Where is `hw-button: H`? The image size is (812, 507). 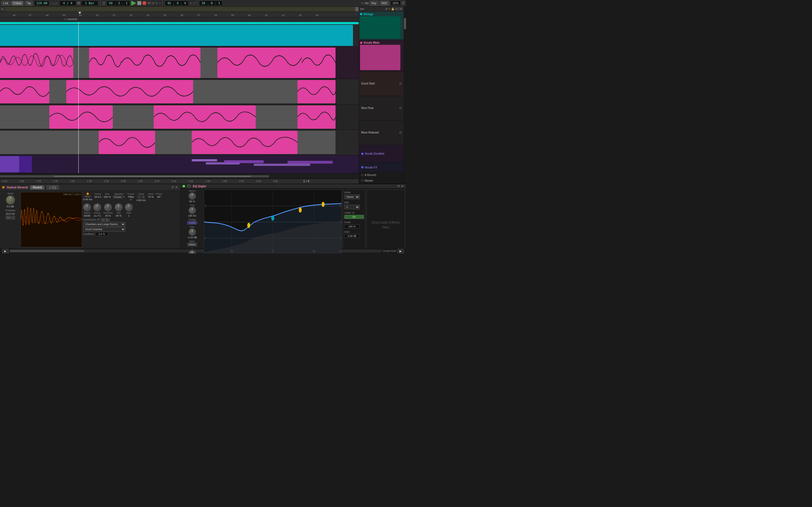
hw-button: H is located at coordinates (397, 9).